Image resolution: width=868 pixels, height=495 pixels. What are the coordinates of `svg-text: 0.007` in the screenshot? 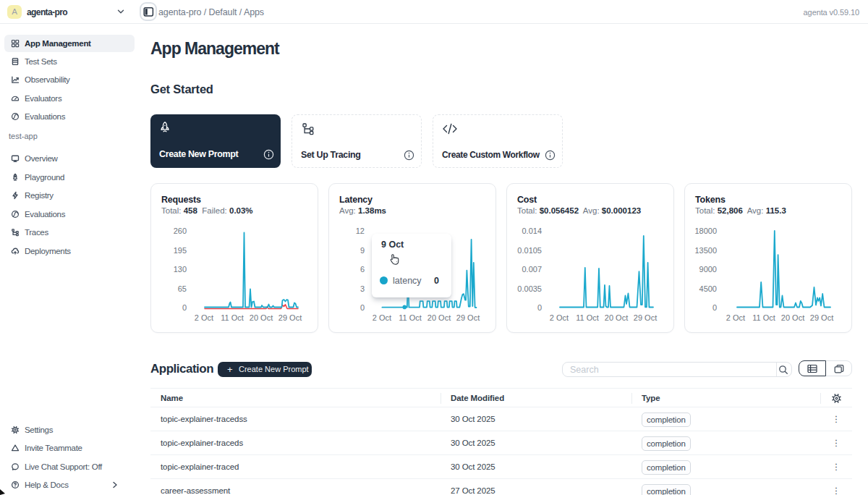 It's located at (532, 269).